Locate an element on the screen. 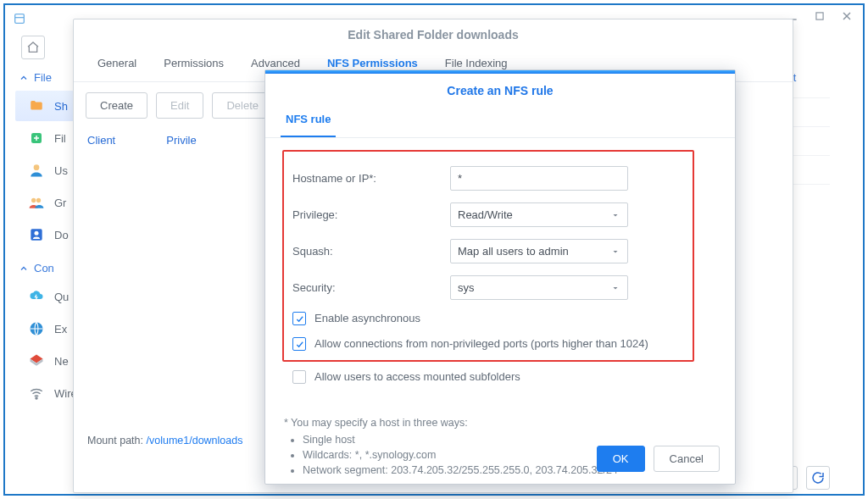 The width and height of the screenshot is (868, 499). mount-path-value: /volume1/downloads is located at coordinates (195, 441).